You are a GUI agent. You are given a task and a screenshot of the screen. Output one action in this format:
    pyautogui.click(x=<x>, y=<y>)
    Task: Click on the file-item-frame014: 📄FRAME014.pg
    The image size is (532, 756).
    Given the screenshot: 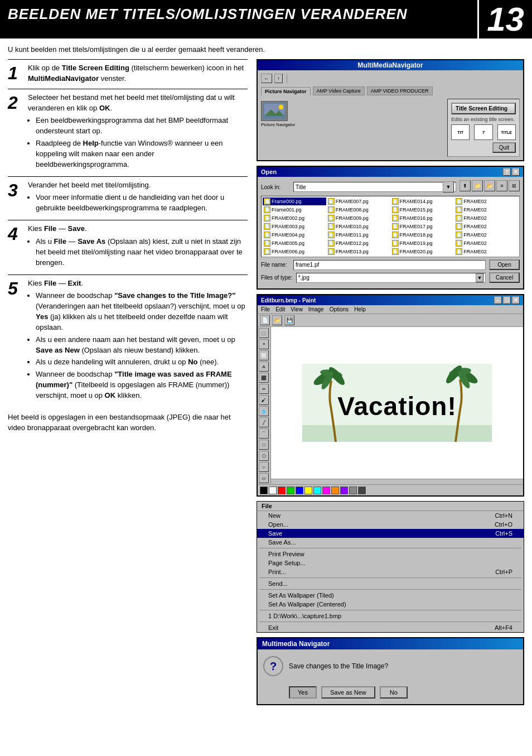 What is the action you would take?
    pyautogui.click(x=423, y=201)
    